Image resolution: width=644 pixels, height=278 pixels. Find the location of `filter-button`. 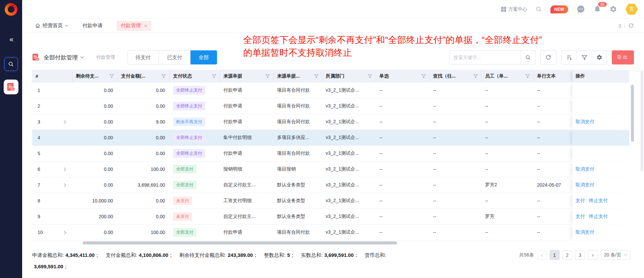

filter-button is located at coordinates (584, 57).